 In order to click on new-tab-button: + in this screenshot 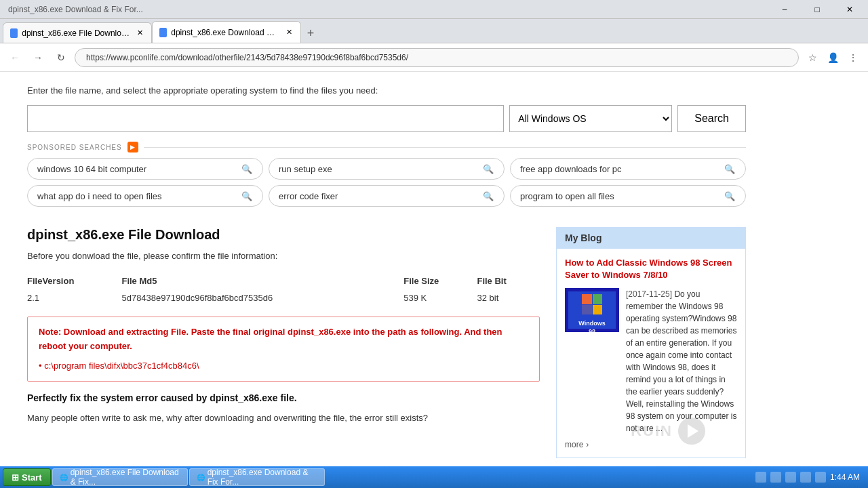, I will do `click(311, 33)`.